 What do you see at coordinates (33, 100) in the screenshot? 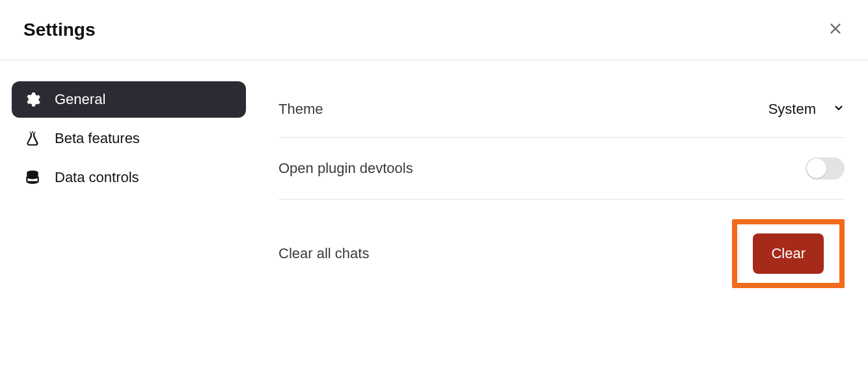
I see `gear-icon` at bounding box center [33, 100].